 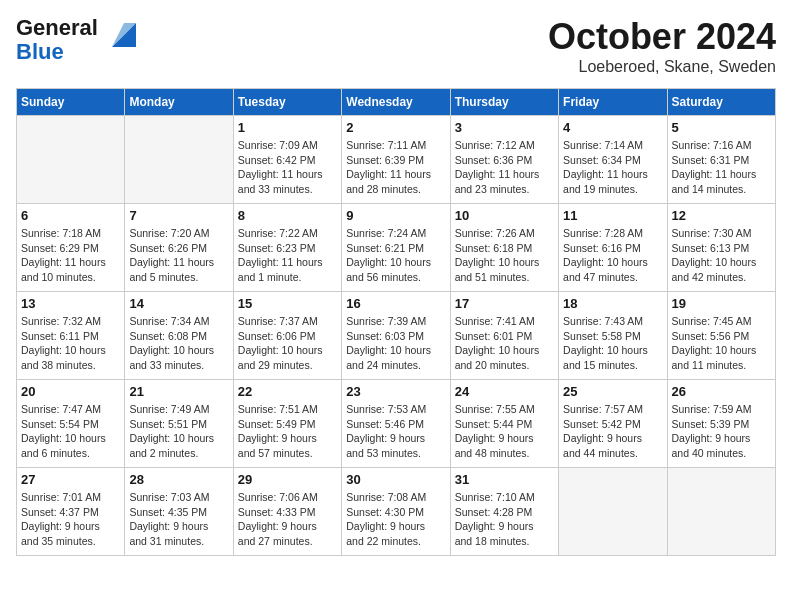 I want to click on calendar-week-row: 13Sunrise: 7:32 AM Sunset: 6:11 PM Dayli…, so click(x=396, y=336).